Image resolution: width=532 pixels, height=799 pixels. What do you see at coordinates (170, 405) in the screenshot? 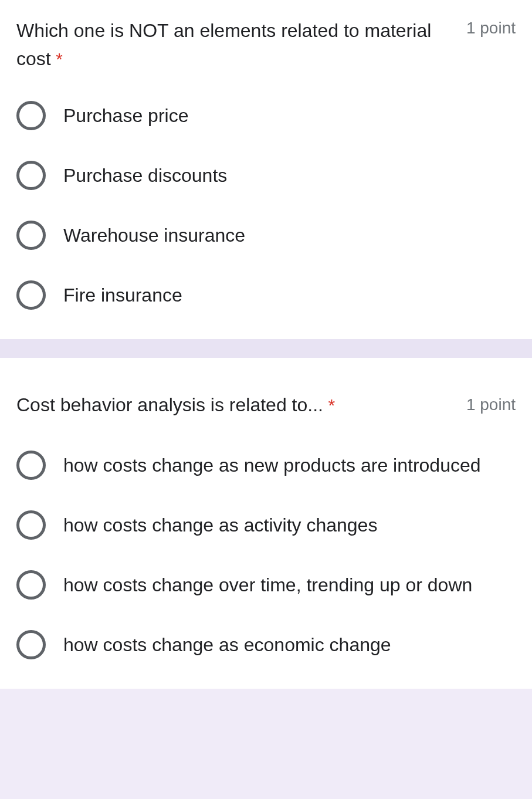
I see `question-title-text: Cost behavior analysis is related to...` at bounding box center [170, 405].